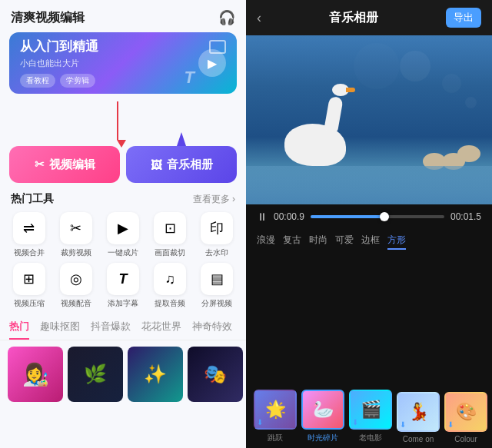  I want to click on dubbing-icon: ◎, so click(76, 279).